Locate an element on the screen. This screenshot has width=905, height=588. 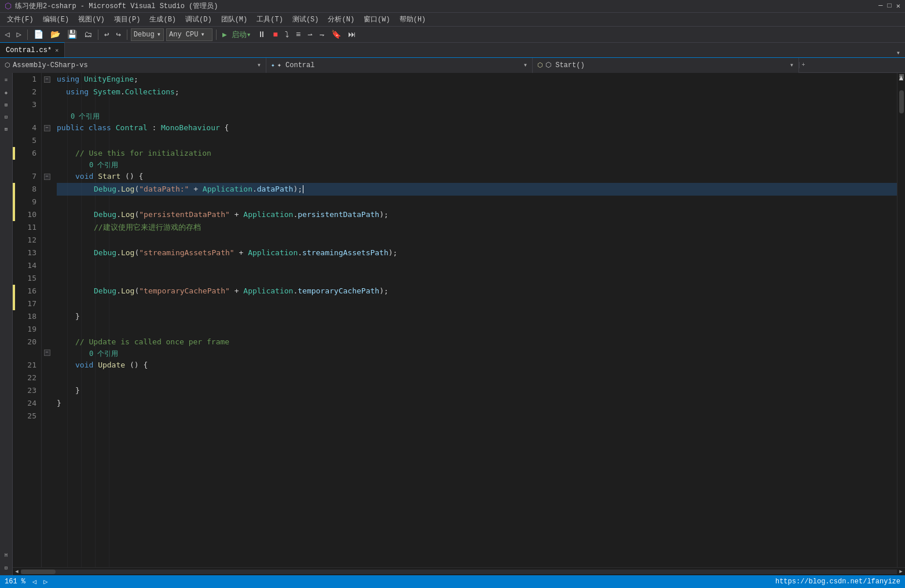
menu-test: 测试(S) is located at coordinates (306, 20).